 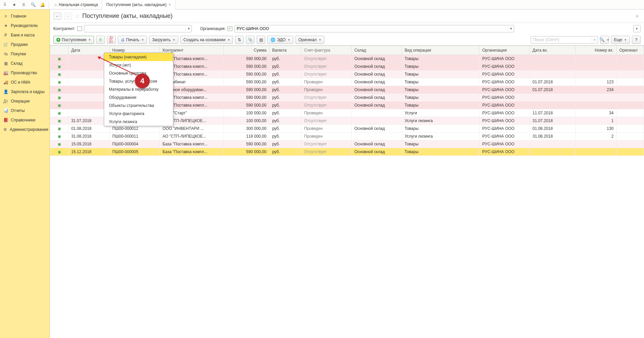 What do you see at coordinates (310, 40) in the screenshot?
I see `original-button: Оригинал ▼` at bounding box center [310, 40].